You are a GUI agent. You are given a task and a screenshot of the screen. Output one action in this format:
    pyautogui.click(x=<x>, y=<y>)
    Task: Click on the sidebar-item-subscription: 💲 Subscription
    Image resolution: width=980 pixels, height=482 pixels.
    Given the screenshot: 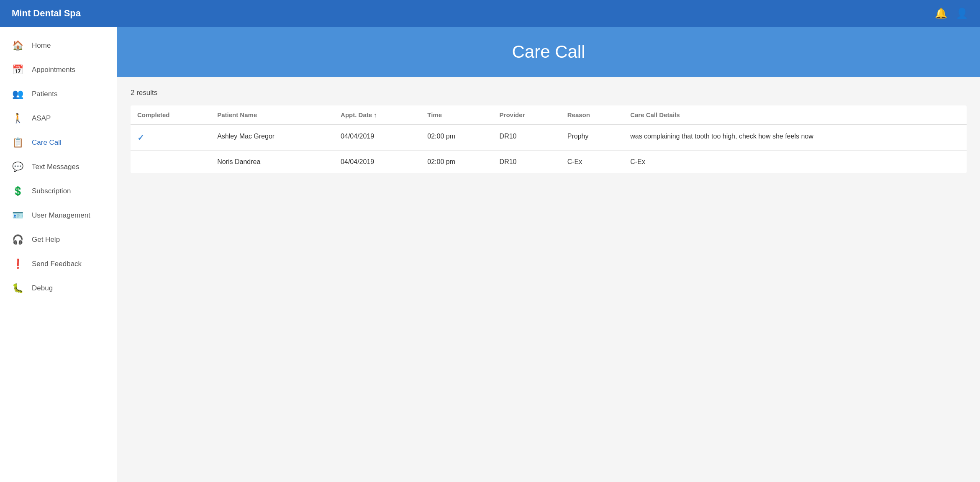 What is the action you would take?
    pyautogui.click(x=59, y=191)
    